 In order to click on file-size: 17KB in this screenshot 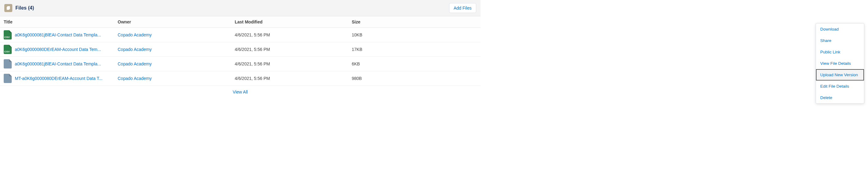, I will do `click(414, 49)`.